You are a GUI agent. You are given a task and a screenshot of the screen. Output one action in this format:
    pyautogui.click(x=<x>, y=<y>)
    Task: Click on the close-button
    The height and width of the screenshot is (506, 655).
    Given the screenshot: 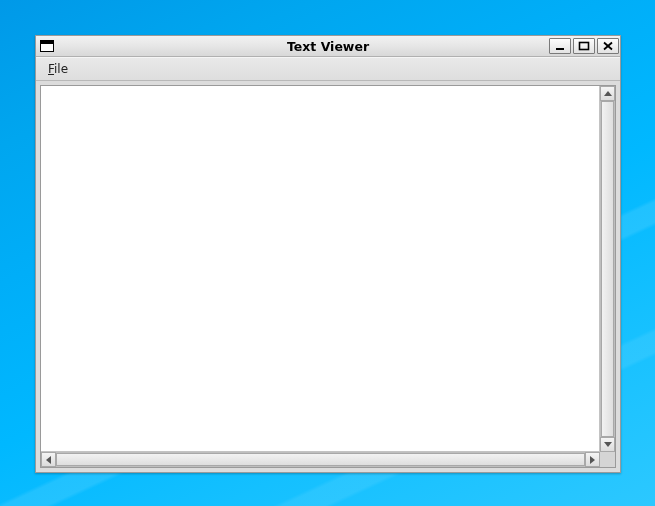 What is the action you would take?
    pyautogui.click(x=608, y=46)
    